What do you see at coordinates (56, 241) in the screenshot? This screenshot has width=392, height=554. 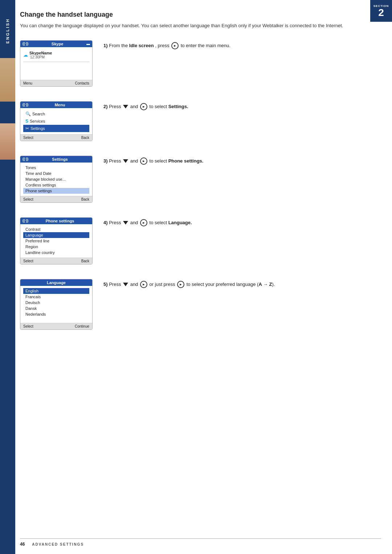 I see `step-4-screen-body: Contrast Language Preferred line Region …` at bounding box center [56, 241].